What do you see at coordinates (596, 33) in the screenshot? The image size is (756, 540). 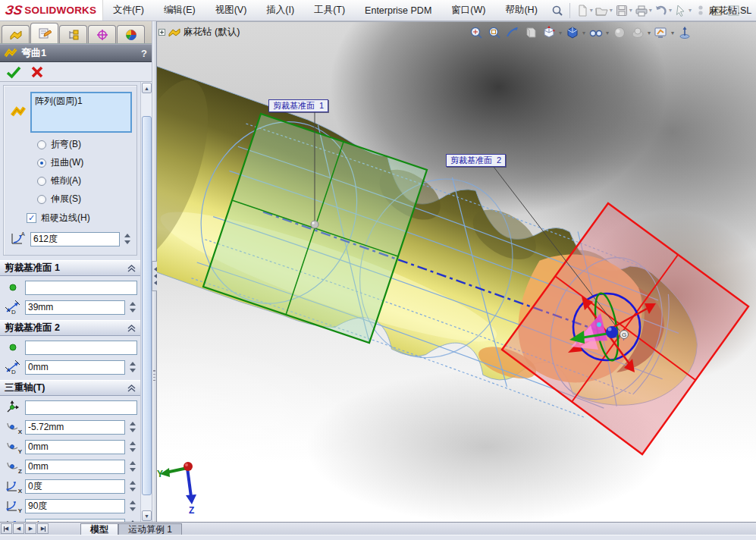 I see `hide-show-items-icon` at bounding box center [596, 33].